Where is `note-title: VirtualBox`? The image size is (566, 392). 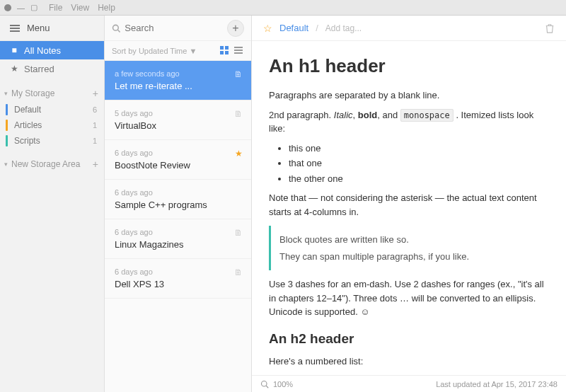
note-title: VirtualBox is located at coordinates (178, 126).